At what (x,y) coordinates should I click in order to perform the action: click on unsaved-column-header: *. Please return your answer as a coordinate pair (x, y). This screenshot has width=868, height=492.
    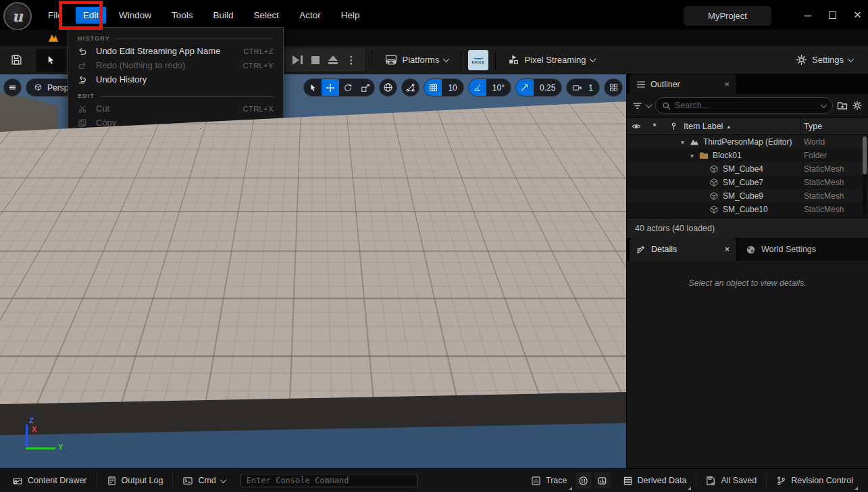
    Looking at the image, I should click on (655, 126).